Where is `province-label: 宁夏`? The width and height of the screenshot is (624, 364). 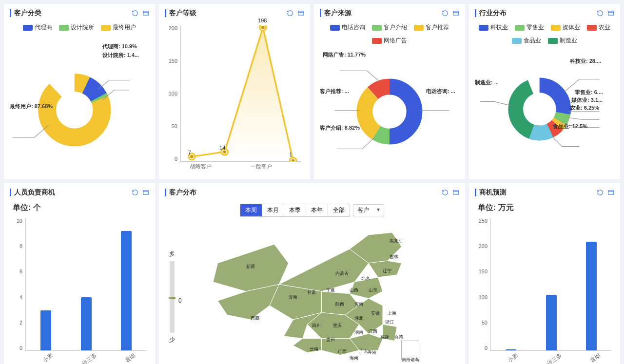 province-label: 宁夏 is located at coordinates (331, 290).